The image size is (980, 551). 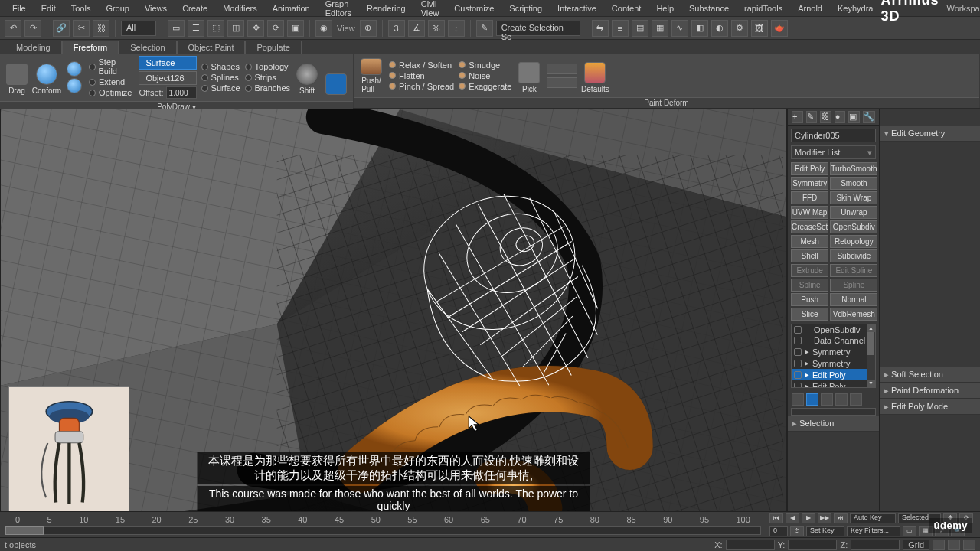 What do you see at coordinates (24, 530) in the screenshot?
I see `timeline-knob` at bounding box center [24, 530].